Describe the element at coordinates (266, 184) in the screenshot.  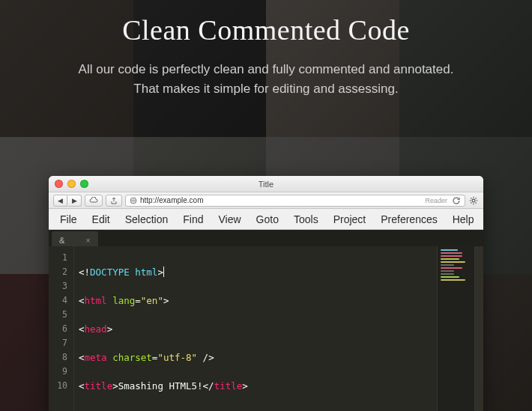
I see `window-title: Title` at that location.